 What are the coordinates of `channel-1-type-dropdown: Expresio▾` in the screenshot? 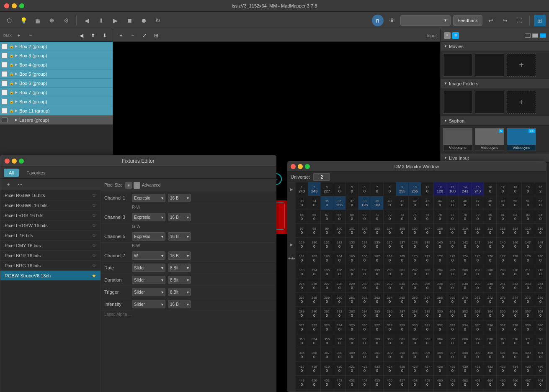 It's located at (149, 198).